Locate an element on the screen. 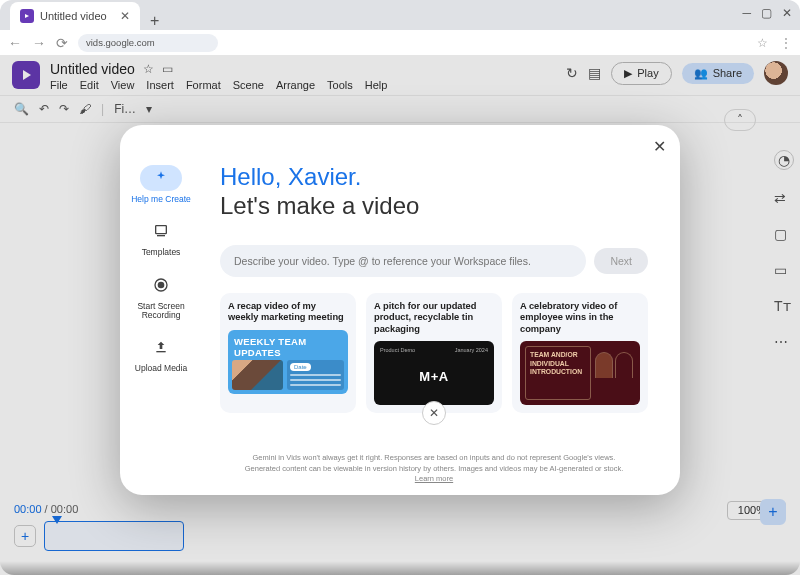  address-bar: vids.google.com is located at coordinates (148, 43).